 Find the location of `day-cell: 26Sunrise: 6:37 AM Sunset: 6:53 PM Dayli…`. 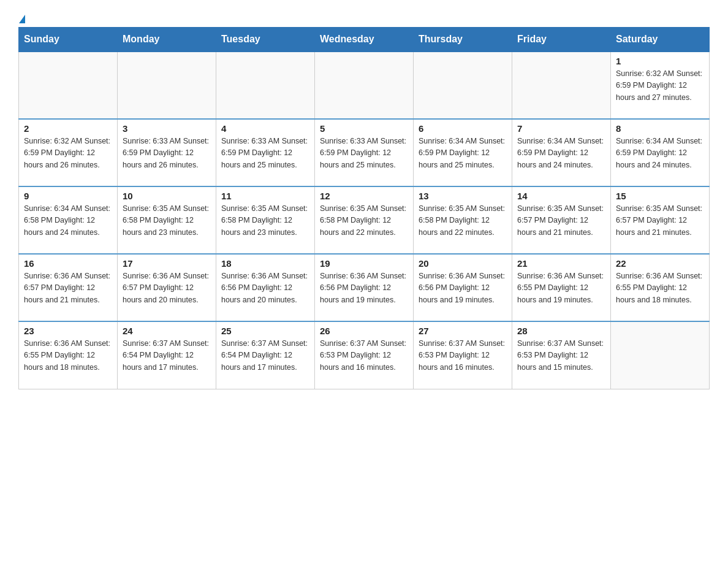

day-cell: 26Sunrise: 6:37 AM Sunset: 6:53 PM Dayli… is located at coordinates (364, 355).